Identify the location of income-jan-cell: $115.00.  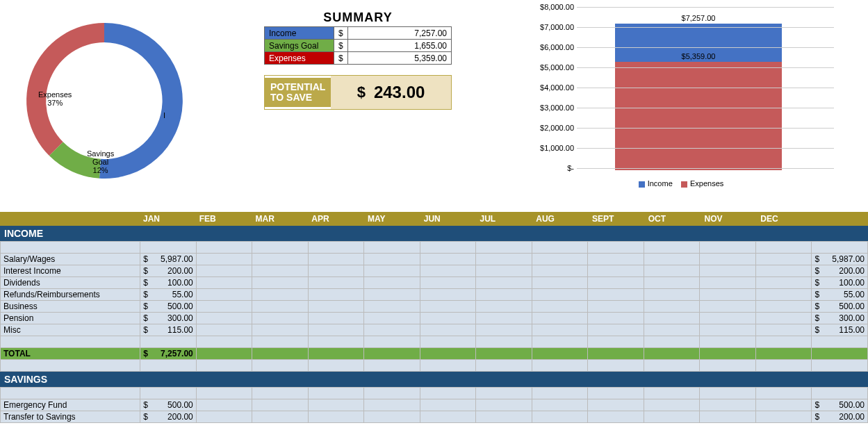
(168, 331).